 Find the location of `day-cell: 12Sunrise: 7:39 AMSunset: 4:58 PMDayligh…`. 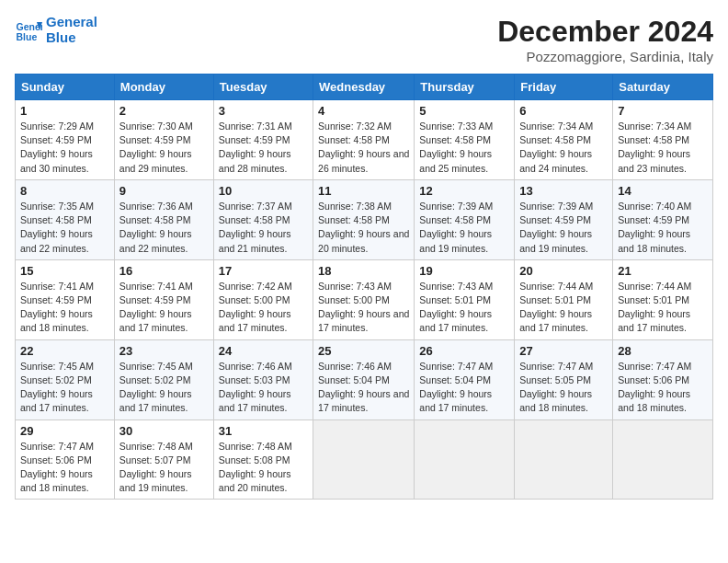

day-cell: 12Sunrise: 7:39 AMSunset: 4:58 PMDayligh… is located at coordinates (465, 219).